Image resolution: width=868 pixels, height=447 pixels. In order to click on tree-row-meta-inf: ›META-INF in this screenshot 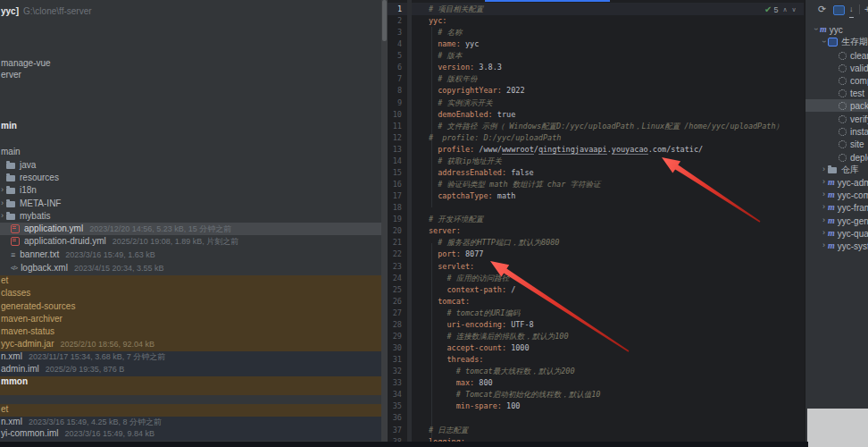, I will do `click(30, 204)`.